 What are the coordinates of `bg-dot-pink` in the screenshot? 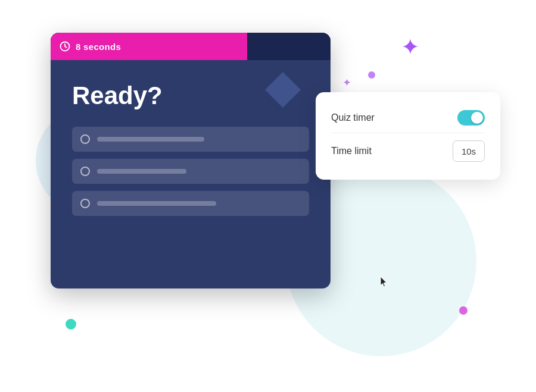 It's located at (463, 311).